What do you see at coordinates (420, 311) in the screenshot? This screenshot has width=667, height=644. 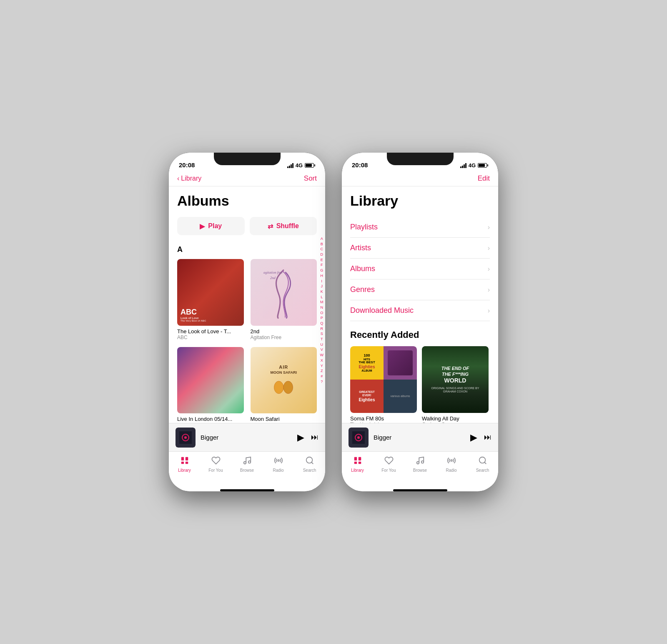 I see `library-item-downloaded: Downloaded Music ›` at bounding box center [420, 311].